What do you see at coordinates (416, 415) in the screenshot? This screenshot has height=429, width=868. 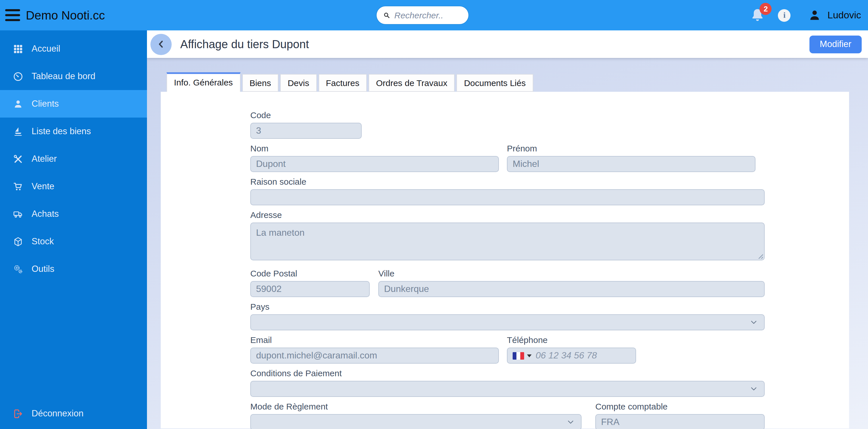 I see `field-mode-reglement: Mode de Règlement` at bounding box center [416, 415].